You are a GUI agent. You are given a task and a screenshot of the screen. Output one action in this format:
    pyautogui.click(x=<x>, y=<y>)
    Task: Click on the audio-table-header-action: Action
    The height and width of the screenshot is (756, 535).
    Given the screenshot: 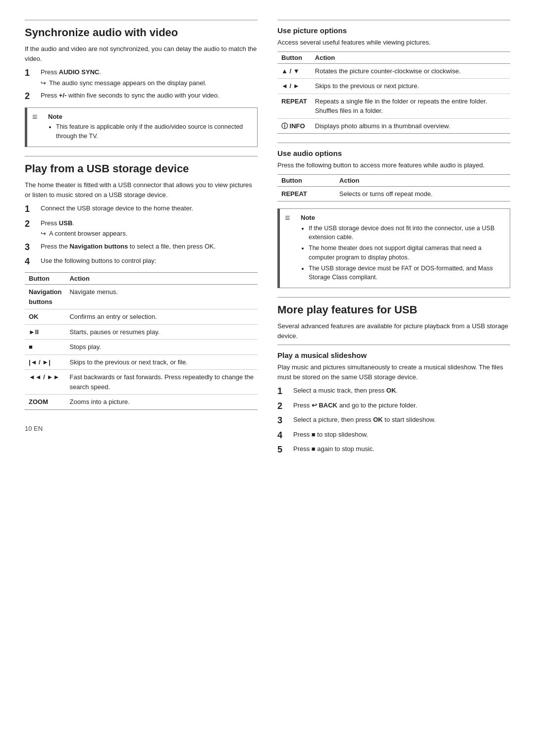 What is the action you would take?
    pyautogui.click(x=423, y=180)
    